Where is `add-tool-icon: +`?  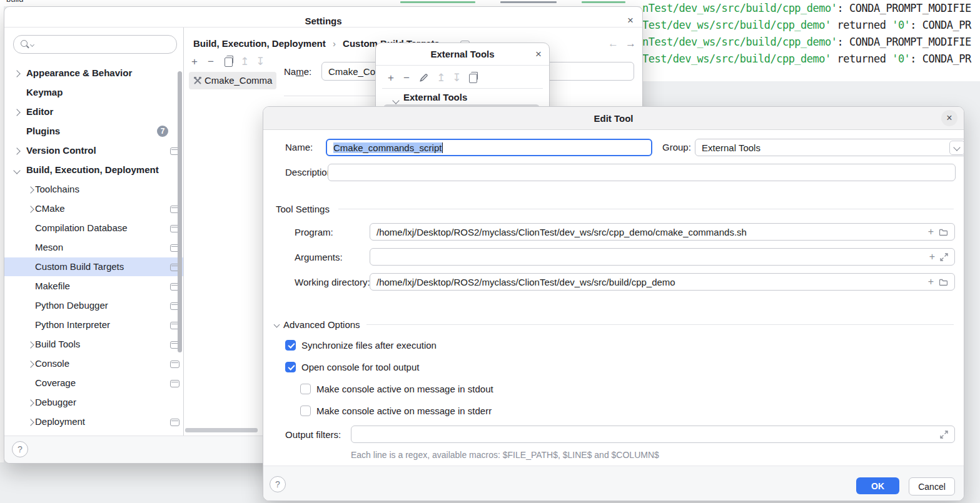 add-tool-icon: + is located at coordinates (391, 77).